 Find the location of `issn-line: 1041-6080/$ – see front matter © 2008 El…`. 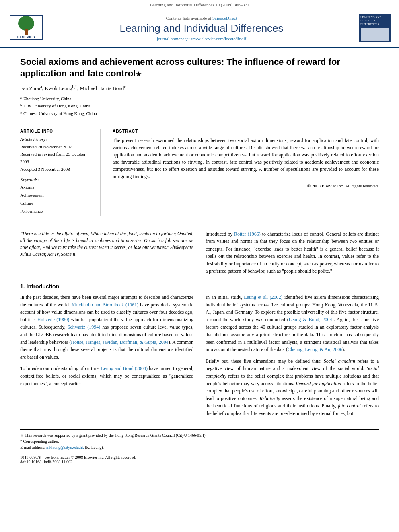

issn-line: 1041-6080/$ – see front matter © 2008 El… is located at coordinates (200, 458).